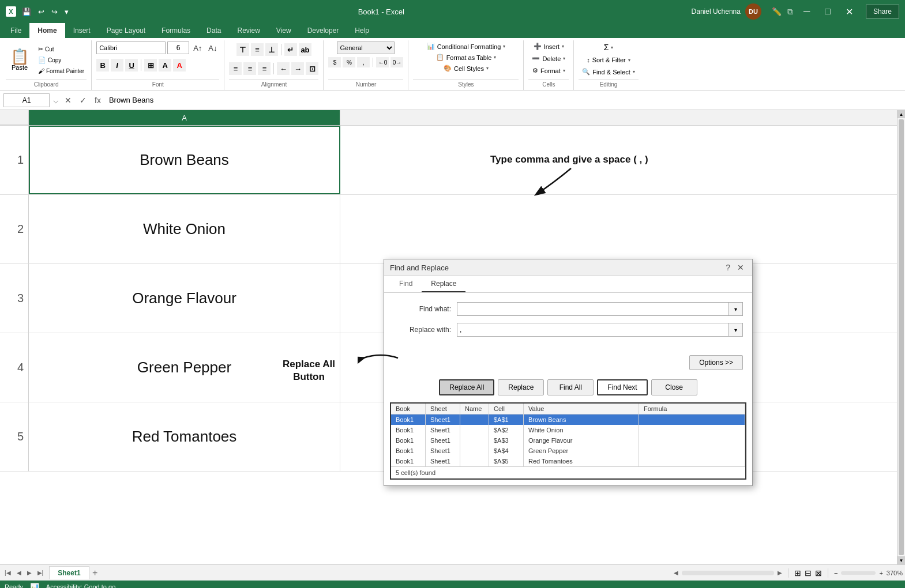 This screenshot has width=905, height=588. What do you see at coordinates (14, 437) in the screenshot?
I see `row-header-5: 5` at bounding box center [14, 437].